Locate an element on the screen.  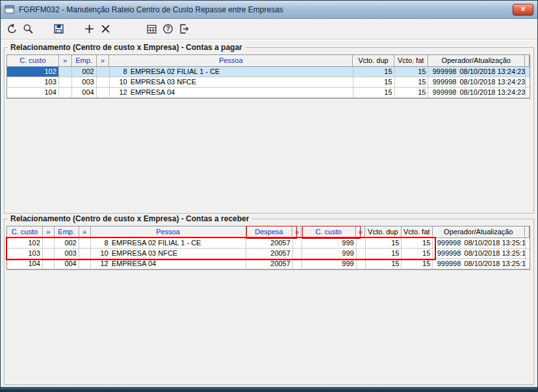
operador-code: 999998 is located at coordinates (448, 253).